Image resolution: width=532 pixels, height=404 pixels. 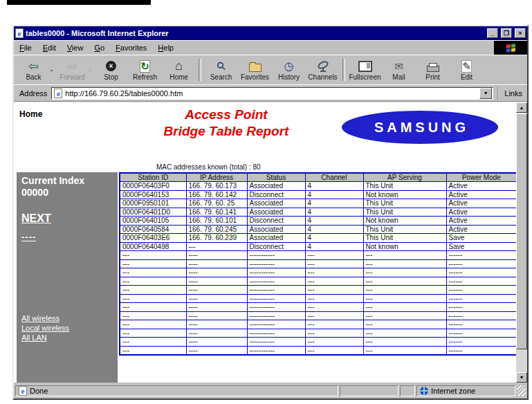 What do you see at coordinates (493, 33) in the screenshot?
I see `minimize-button: _` at bounding box center [493, 33].